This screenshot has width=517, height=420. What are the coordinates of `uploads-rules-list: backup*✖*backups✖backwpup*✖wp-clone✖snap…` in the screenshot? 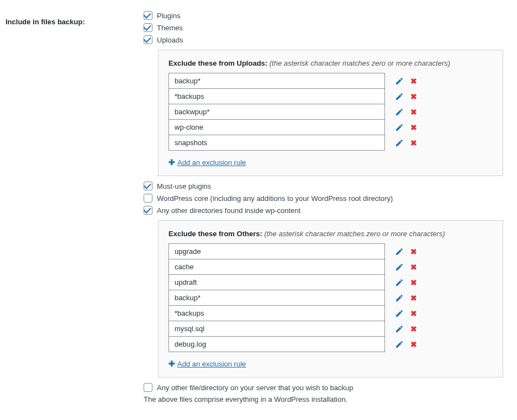 It's located at (330, 111).